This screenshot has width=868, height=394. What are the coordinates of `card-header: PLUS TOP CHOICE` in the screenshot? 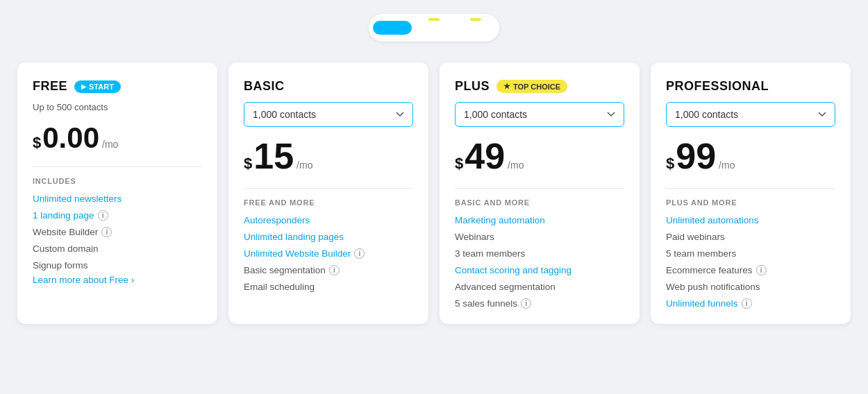 It's located at (540, 86).